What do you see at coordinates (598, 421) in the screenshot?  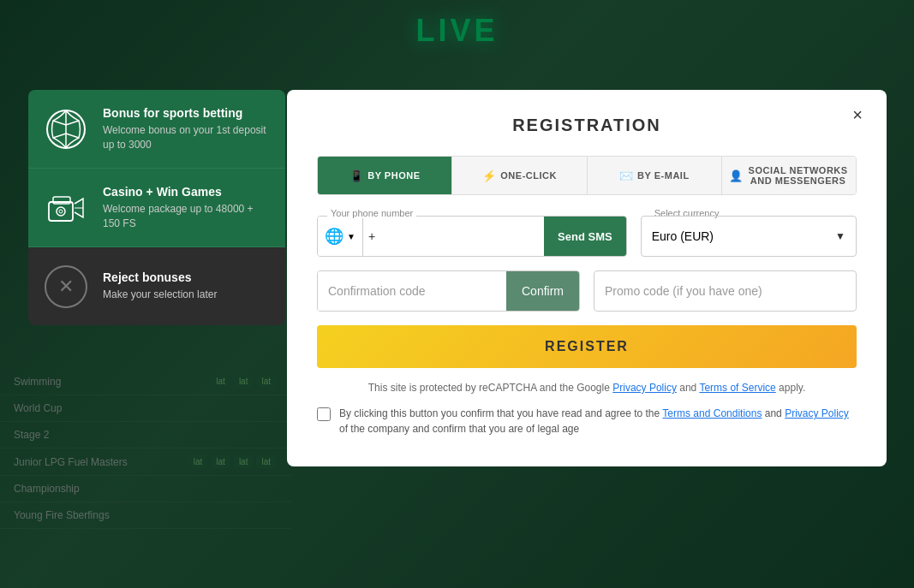 I see `terms-text: By clicking this button you confirm that…` at bounding box center [598, 421].